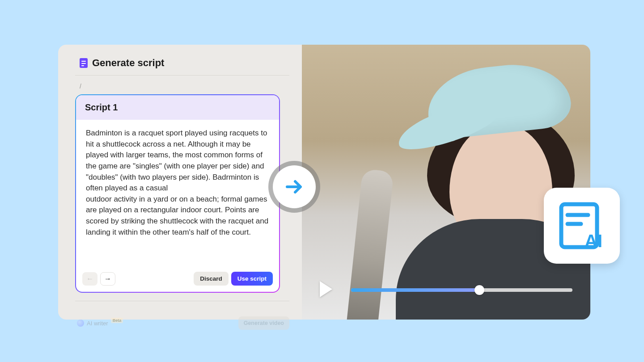 The image size is (644, 362). Describe the element at coordinates (182, 319) in the screenshot. I see `bottom-bar: AI writer Beta Generate video` at that location.